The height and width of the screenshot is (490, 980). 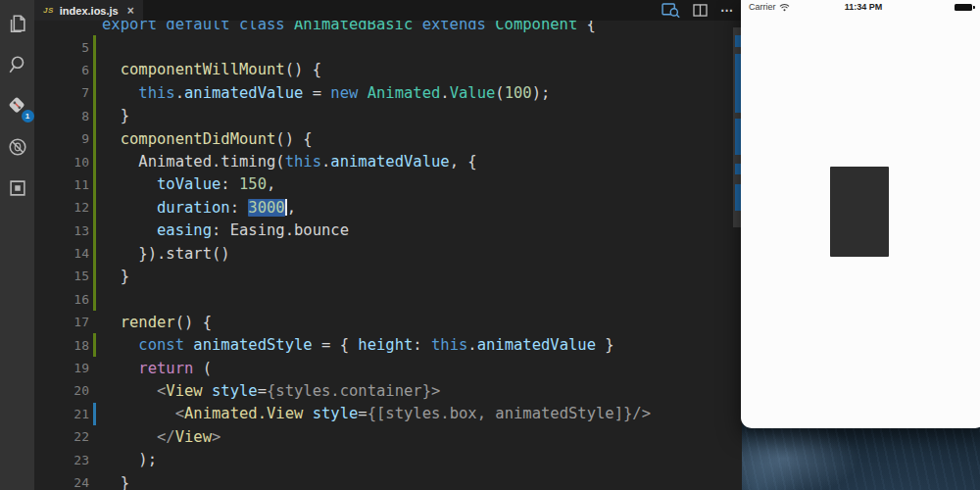 What do you see at coordinates (208, 139) in the screenshot?
I see `code-text: componentDidMount() {` at bounding box center [208, 139].